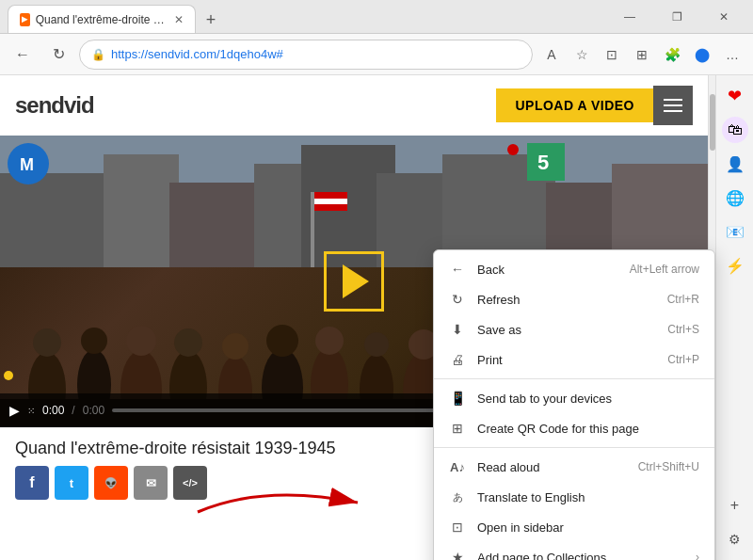  Describe the element at coordinates (24, 20) in the screenshot. I see `tab-favicon: ▶` at that location.